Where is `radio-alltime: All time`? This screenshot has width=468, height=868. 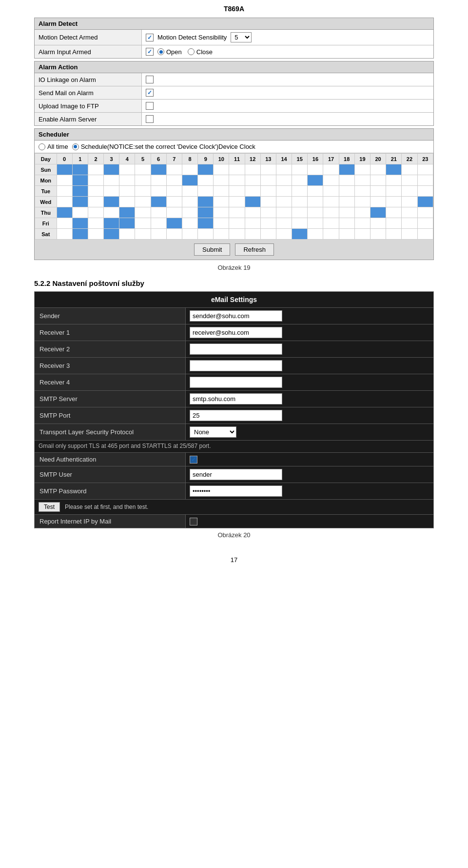 radio-alltime: All time is located at coordinates (54, 146).